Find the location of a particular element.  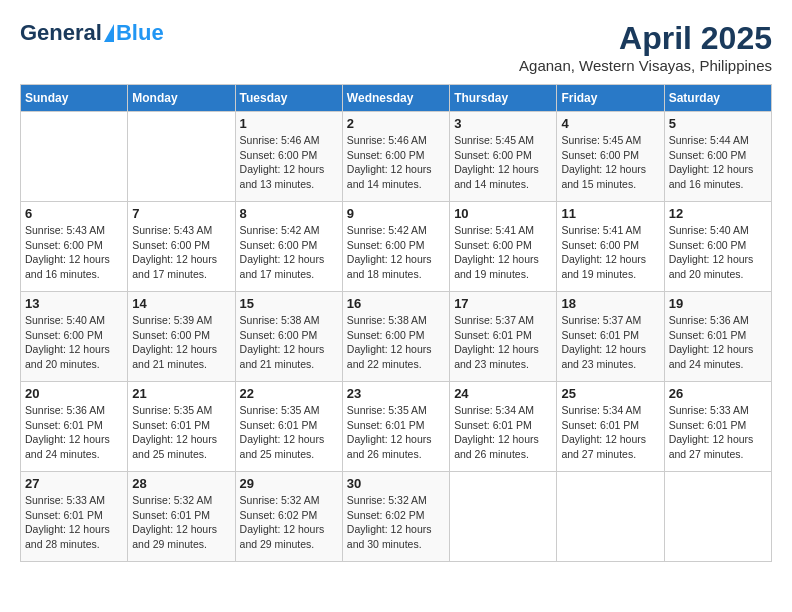

day-cell: 24Sunrise: 5:34 AM Sunset: 6:01 PM Dayli… is located at coordinates (504, 427).